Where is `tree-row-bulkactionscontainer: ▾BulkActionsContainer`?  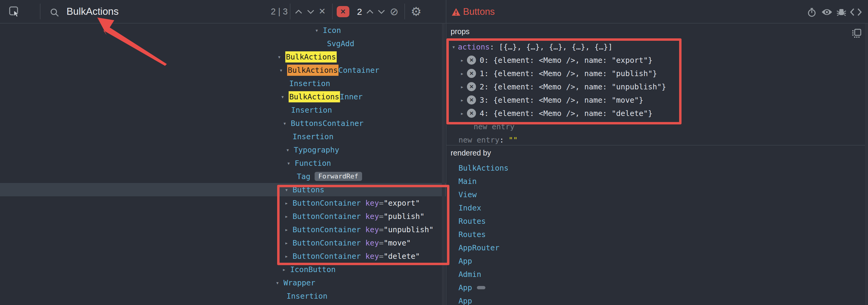
tree-row-bulkactionscontainer: ▾BulkActionsContainer is located at coordinates (223, 70).